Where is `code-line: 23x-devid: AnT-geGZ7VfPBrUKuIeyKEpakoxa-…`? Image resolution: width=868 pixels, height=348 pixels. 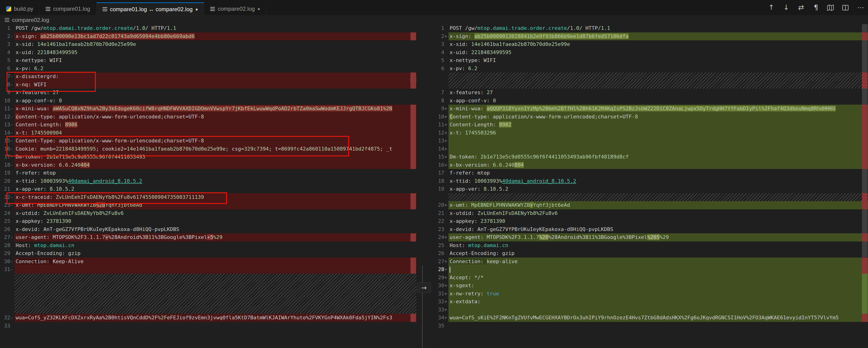
code-line: 23x-devid: AnT-geGZ7VfPBrUKuIeyKEpakoxa-… is located at coordinates (651, 229).